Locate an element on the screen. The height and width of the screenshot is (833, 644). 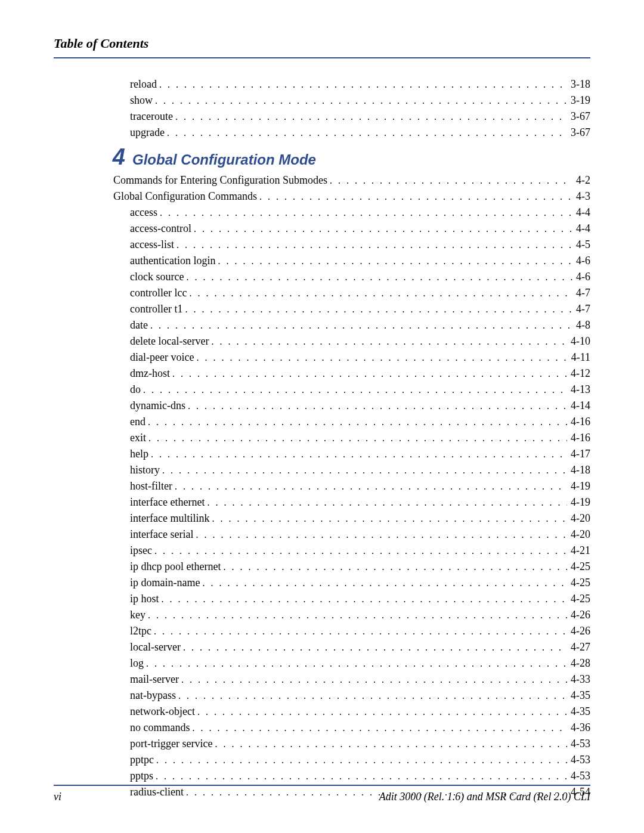
toc-label: log is located at coordinates (138, 663).